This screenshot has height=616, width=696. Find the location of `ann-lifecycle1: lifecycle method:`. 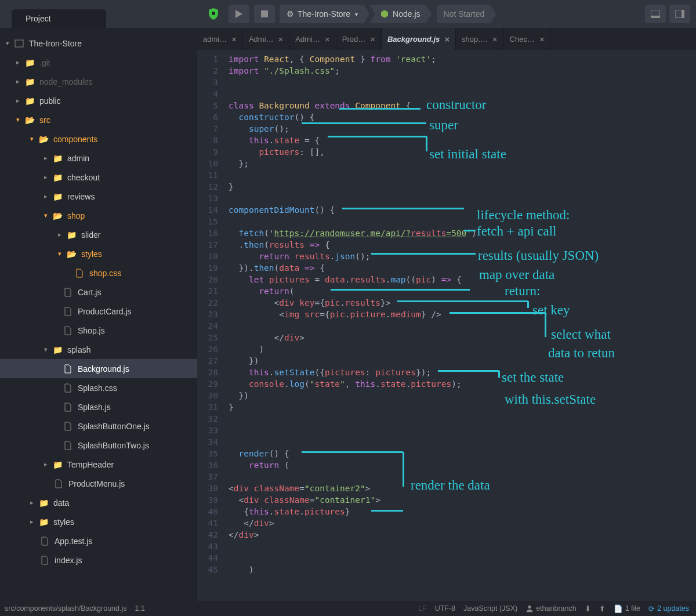

ann-lifecycle1: lifecycle method: is located at coordinates (523, 215).